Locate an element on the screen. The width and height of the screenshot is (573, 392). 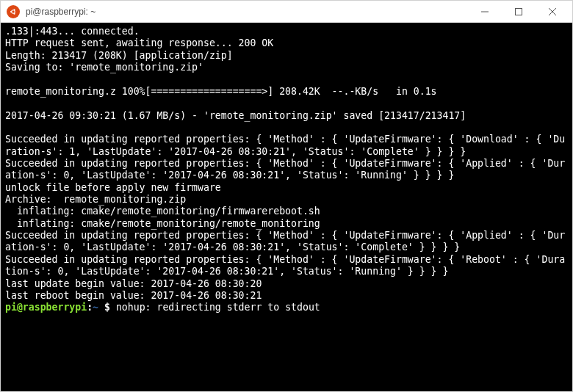
window-controls is located at coordinates (519, 12).